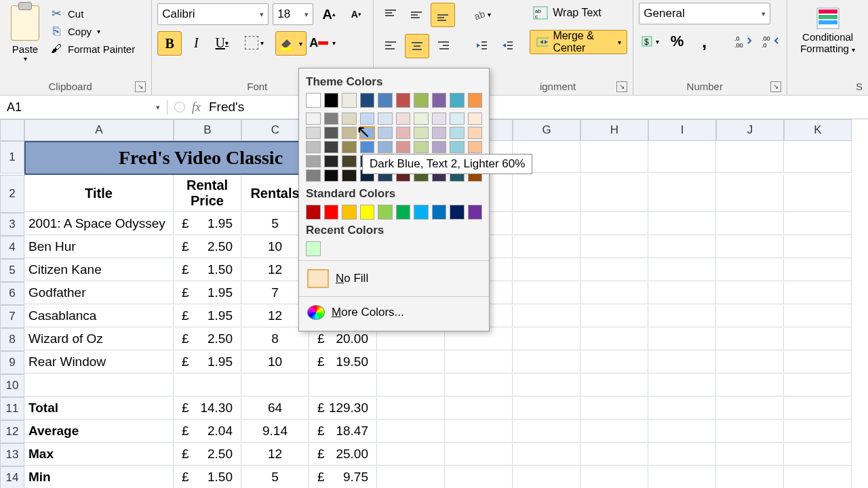  What do you see at coordinates (180, 107) in the screenshot?
I see `cancel-icon` at bounding box center [180, 107].